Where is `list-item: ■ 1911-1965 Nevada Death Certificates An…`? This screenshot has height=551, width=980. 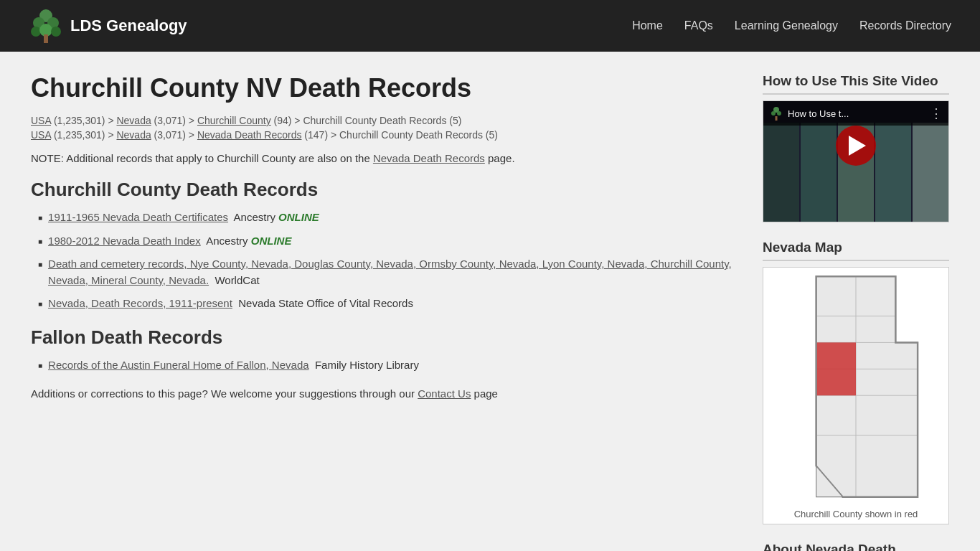 list-item: ■ 1911-1965 Nevada Death Certificates An… is located at coordinates (390, 218).